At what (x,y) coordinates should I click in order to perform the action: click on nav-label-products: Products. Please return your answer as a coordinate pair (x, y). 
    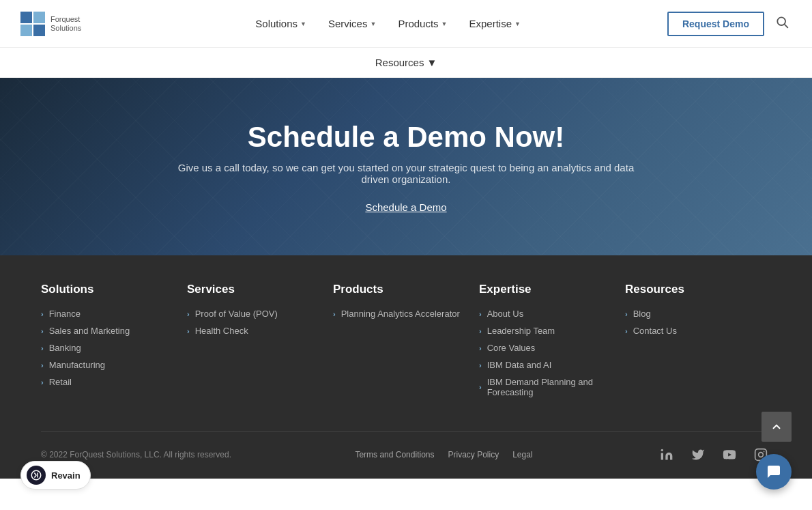
    Looking at the image, I should click on (418, 23).